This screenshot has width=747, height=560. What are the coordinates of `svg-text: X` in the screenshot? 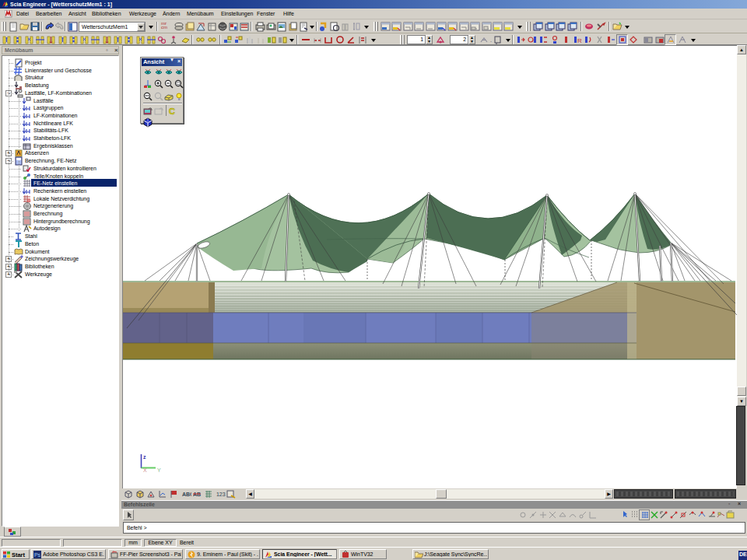 It's located at (145, 470).